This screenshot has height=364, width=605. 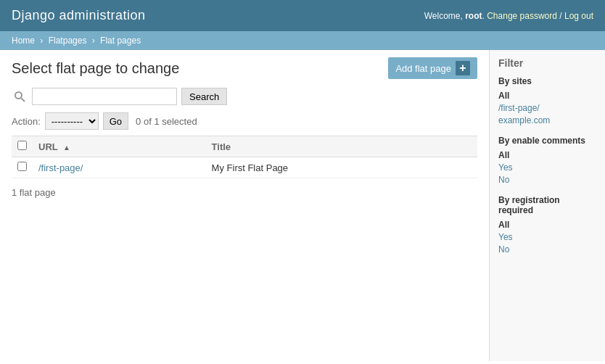 I want to click on filter-section-by_sites: By sitesAll/first-page/example.com, so click(x=547, y=101).